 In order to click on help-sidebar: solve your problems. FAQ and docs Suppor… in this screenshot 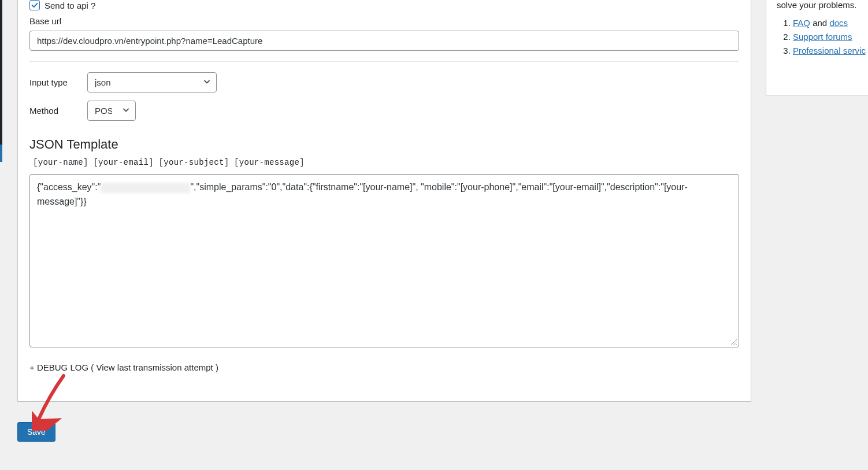, I will do `click(817, 47)`.